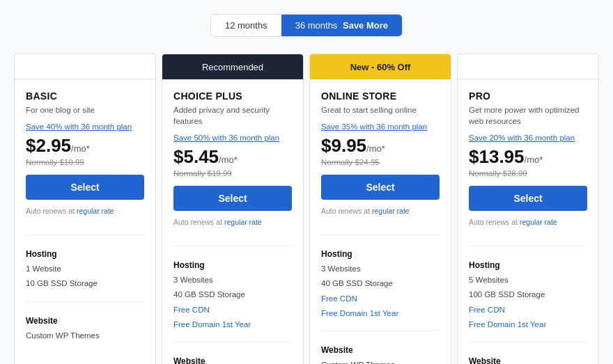  What do you see at coordinates (233, 157) in the screenshot?
I see `plan-price-choice-plus: $5.45/mo*` at bounding box center [233, 157].